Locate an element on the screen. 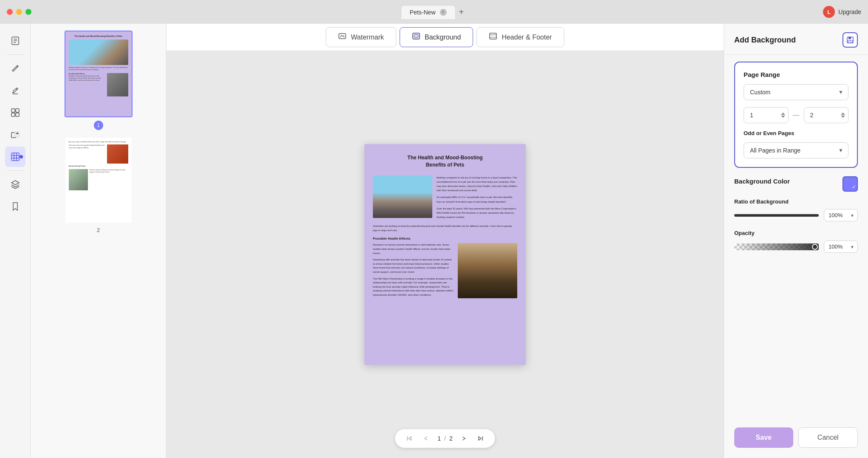  tab-area: Pets-New × + is located at coordinates (434, 12).